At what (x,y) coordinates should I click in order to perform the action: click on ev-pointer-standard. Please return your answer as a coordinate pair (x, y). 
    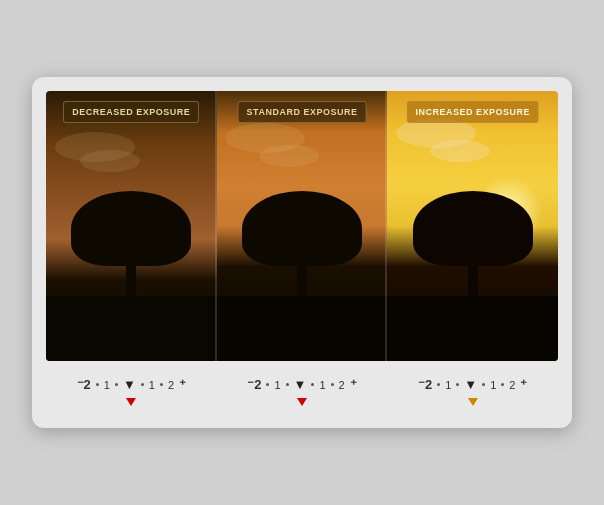
    Looking at the image, I should click on (302, 402).